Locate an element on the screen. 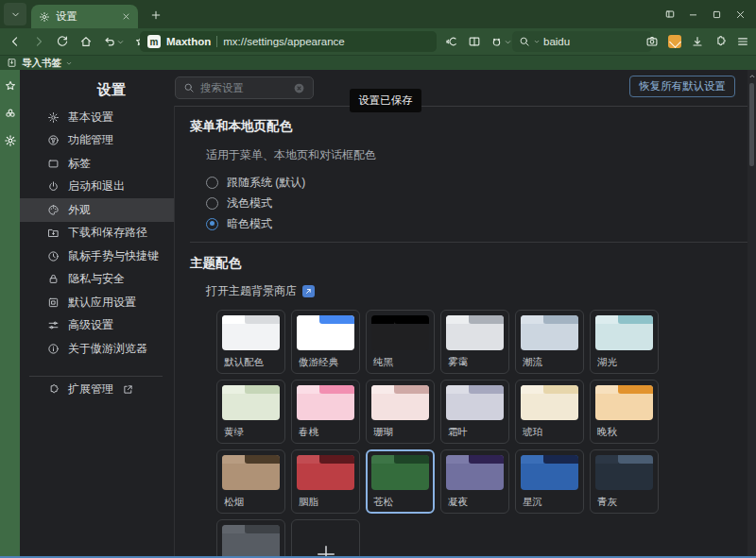 The image size is (756, 558). theme-name: 雾霭 is located at coordinates (474, 363).